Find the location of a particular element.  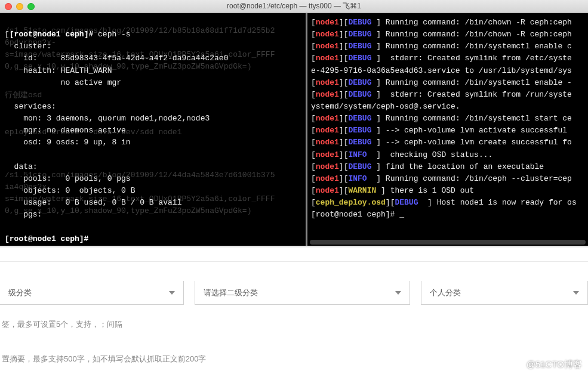

dropdown-label: 级分类 is located at coordinates (20, 293).